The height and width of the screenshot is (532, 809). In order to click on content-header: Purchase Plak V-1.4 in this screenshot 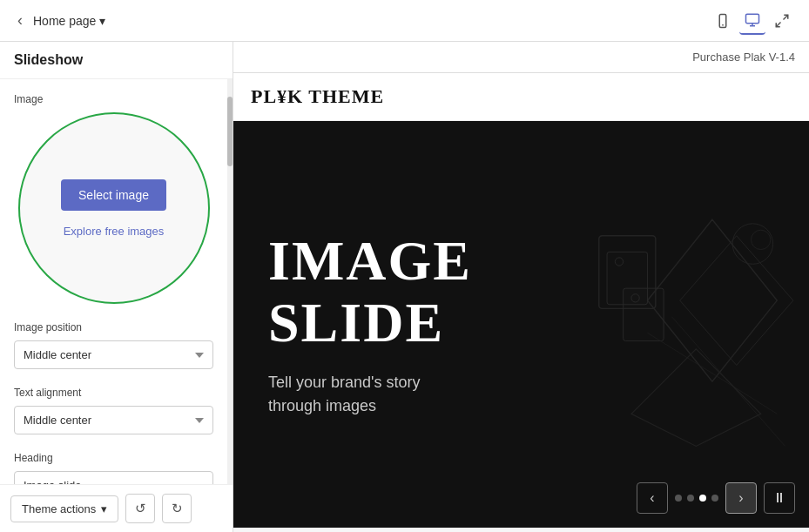, I will do `click(521, 57)`.